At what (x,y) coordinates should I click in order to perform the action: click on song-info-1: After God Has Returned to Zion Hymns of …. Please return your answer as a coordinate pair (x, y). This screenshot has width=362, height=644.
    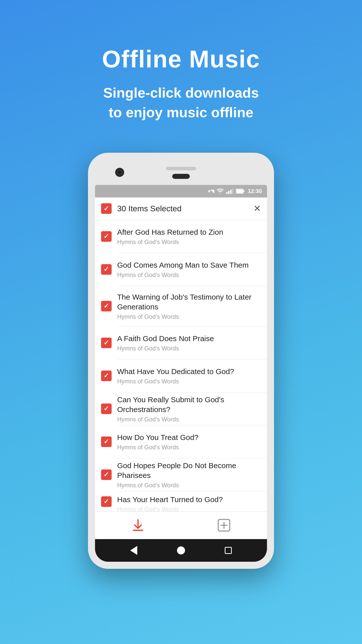
    Looking at the image, I should click on (189, 236).